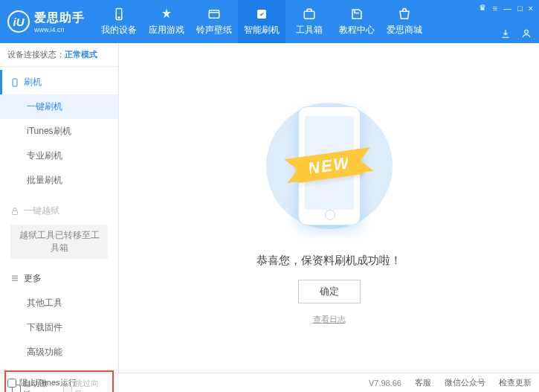 The width and height of the screenshot is (539, 392). Describe the element at coordinates (506, 33) in the screenshot. I see `download-button` at that location.